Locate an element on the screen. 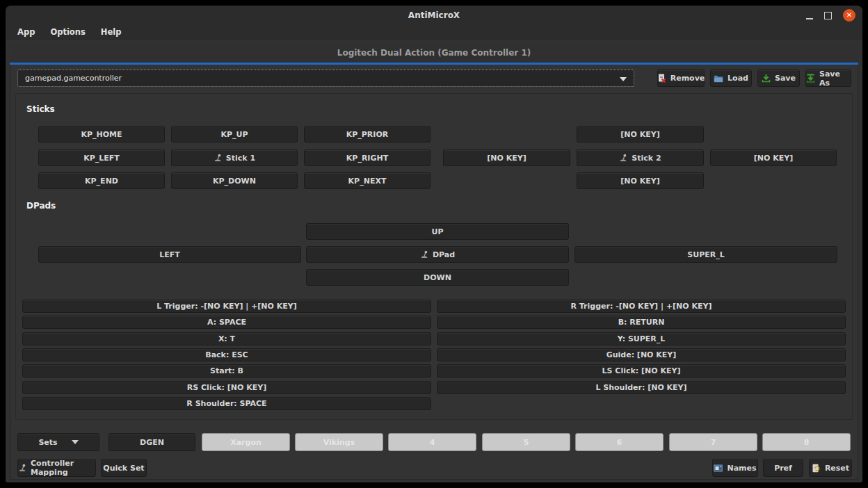  reset-label: Reset is located at coordinates (837, 469).